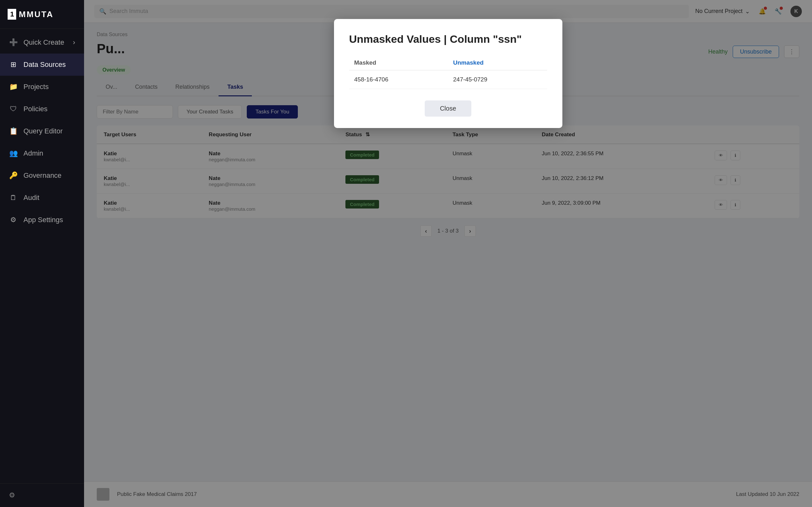 The image size is (812, 507). I want to click on modal-table: Masked Unmasked 458-16-4706 247-45-0729, so click(448, 72).